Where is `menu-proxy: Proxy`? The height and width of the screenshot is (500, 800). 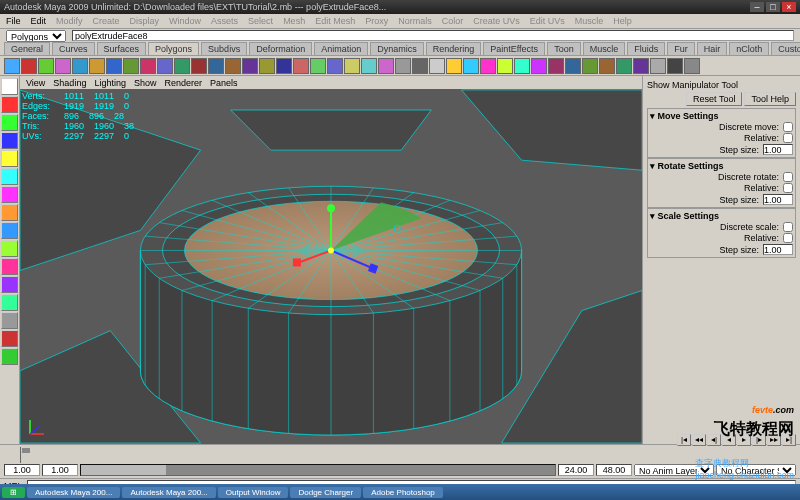 menu-proxy: Proxy is located at coordinates (376, 21).